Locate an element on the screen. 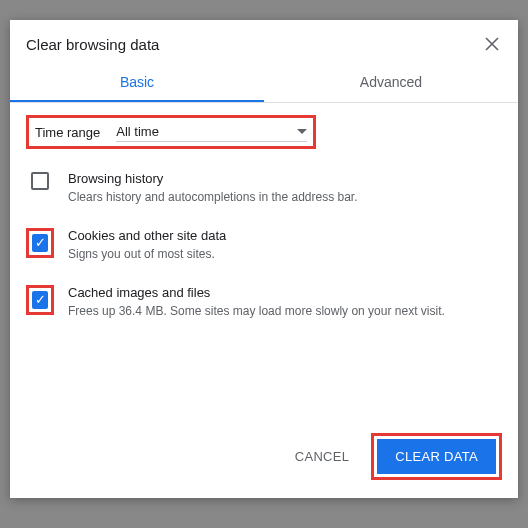  option-desc: Frees up 36.4 MB. Some sites may load mo… is located at coordinates (285, 312).